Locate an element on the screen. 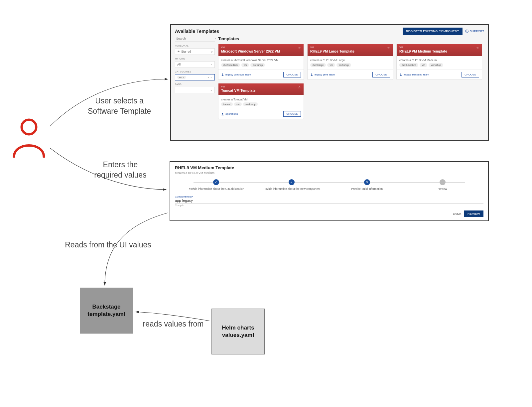  helm-values-file: Helm chartsvalues.yaml is located at coordinates (238, 332).